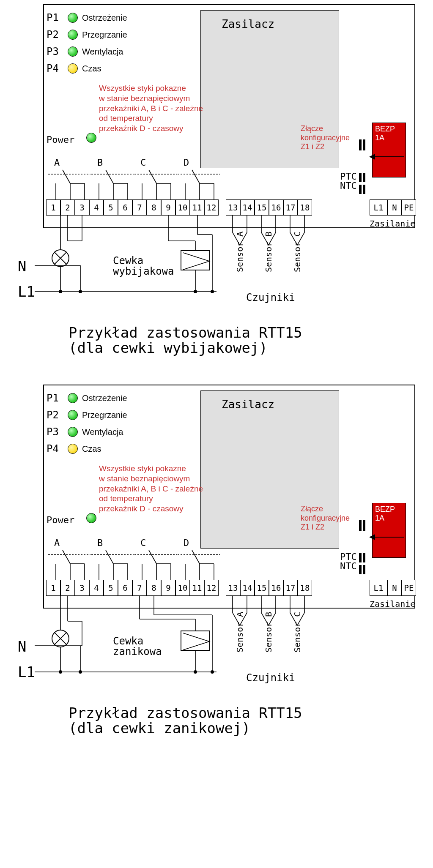 The height and width of the screenshot is (868, 433). Describe the element at coordinates (73, 449) in the screenshot. I see `led-p4-icon` at that location.